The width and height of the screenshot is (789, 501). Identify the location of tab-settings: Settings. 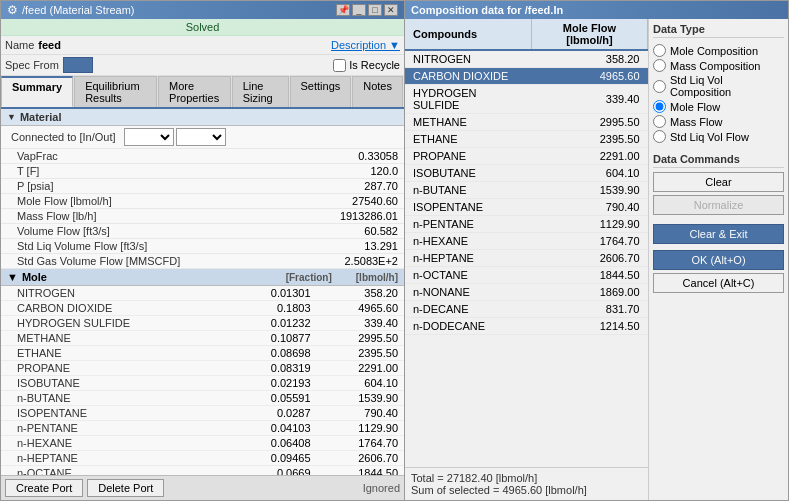
(321, 92).